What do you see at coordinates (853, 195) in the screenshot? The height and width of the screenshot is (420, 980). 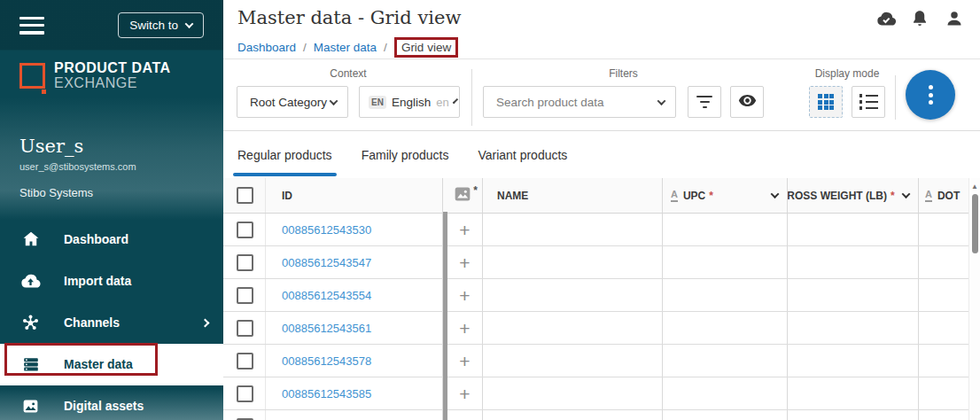 I see `column-header-gross-weight: GROSS WEIGHT (LB) *` at bounding box center [853, 195].